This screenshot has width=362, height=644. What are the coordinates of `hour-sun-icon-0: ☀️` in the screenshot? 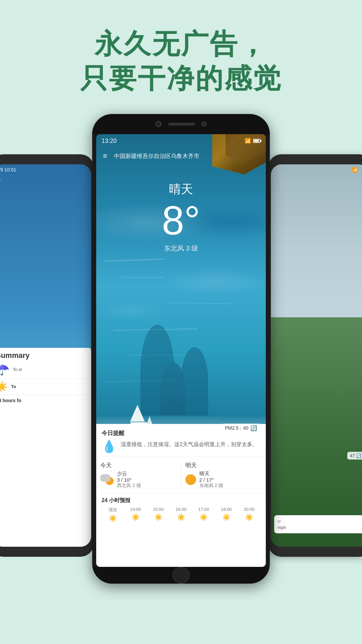 It's located at (113, 518).